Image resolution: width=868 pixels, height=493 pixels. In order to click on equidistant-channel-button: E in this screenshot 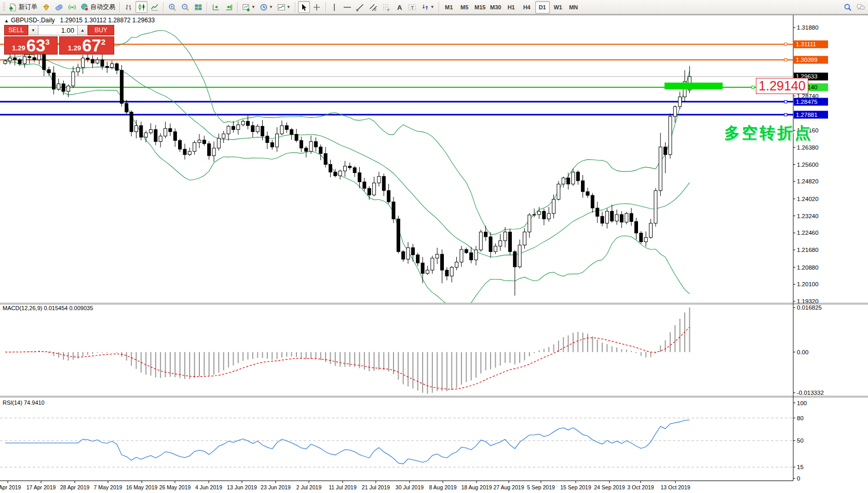, I will do `click(374, 7)`.